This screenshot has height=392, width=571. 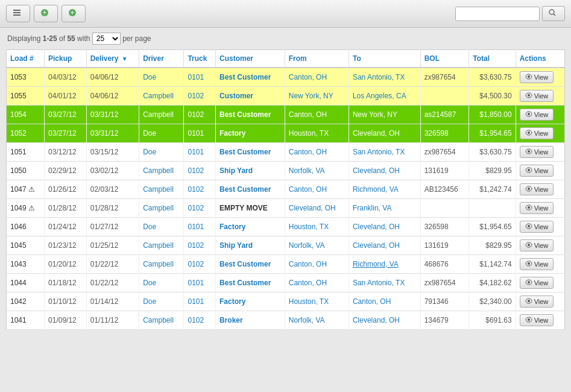 What do you see at coordinates (385, 59) in the screenshot?
I see `col-header-to: To` at bounding box center [385, 59].